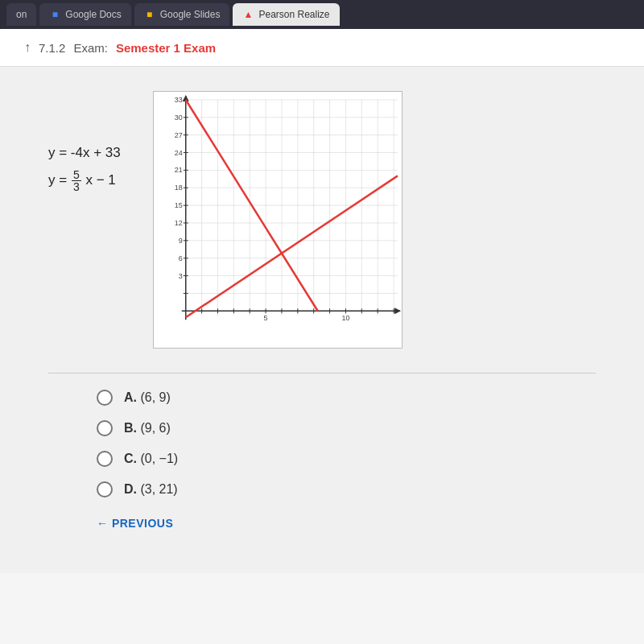  Describe the element at coordinates (179, 188) in the screenshot. I see `svg-text: 18` at that location.